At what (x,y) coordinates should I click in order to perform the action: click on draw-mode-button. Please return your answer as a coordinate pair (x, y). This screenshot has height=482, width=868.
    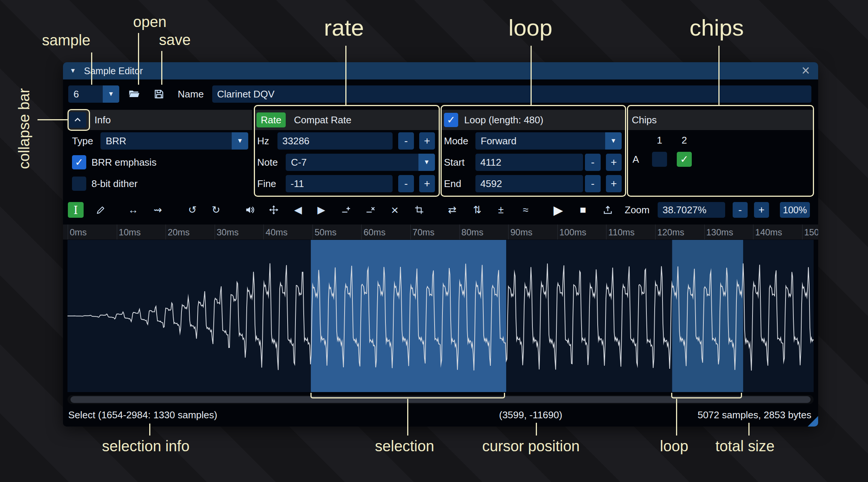
    Looking at the image, I should click on (100, 210).